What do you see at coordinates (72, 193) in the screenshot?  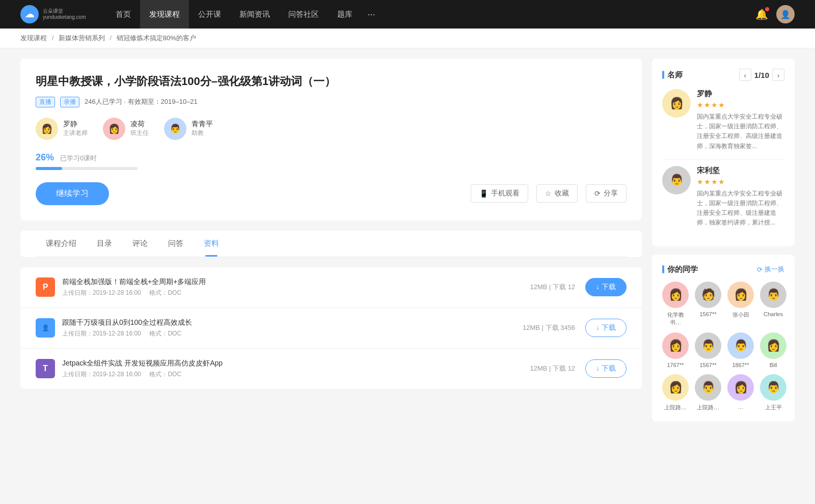 I see `continue-learning-button: 继续学习` at bounding box center [72, 193].